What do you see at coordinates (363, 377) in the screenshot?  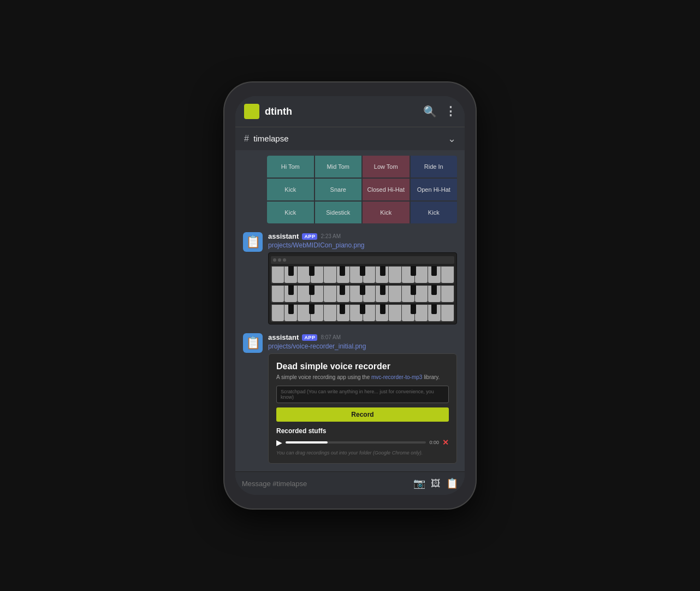 I see `recorder-subtitle: A simple voice recording app using the m…` at bounding box center [363, 377].